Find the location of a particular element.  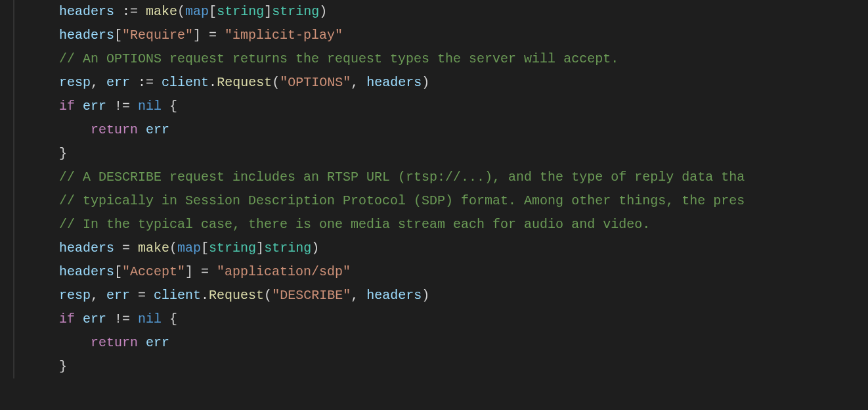

code-line: // A DESCRIBE request includes an RTSP U… is located at coordinates (441, 177).